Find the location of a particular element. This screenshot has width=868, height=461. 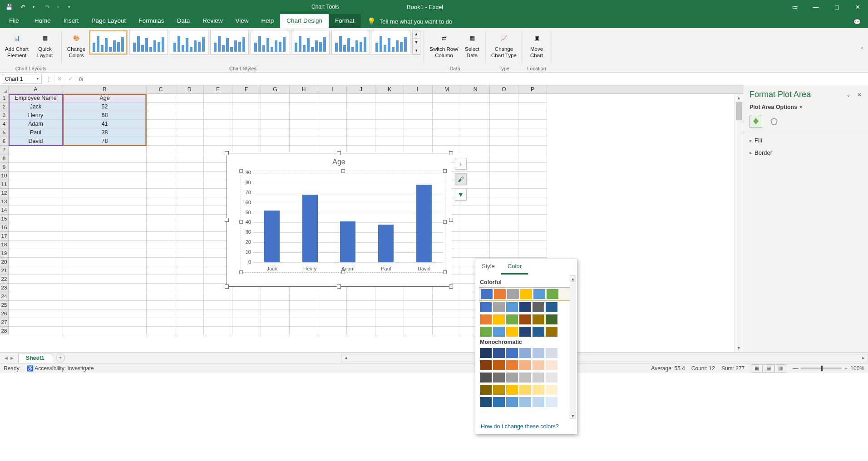

tell-me: 💡Tell me what you want to do is located at coordinates (409, 23).